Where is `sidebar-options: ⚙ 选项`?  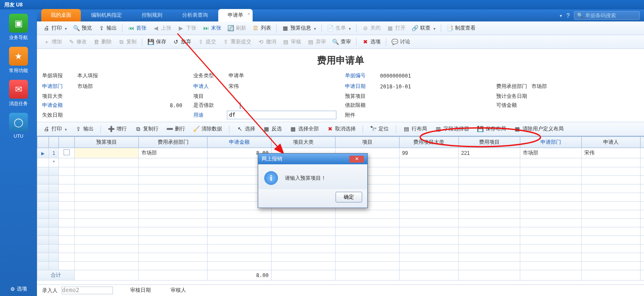
sidebar-options: ⚙ 选项 is located at coordinates (18, 289).